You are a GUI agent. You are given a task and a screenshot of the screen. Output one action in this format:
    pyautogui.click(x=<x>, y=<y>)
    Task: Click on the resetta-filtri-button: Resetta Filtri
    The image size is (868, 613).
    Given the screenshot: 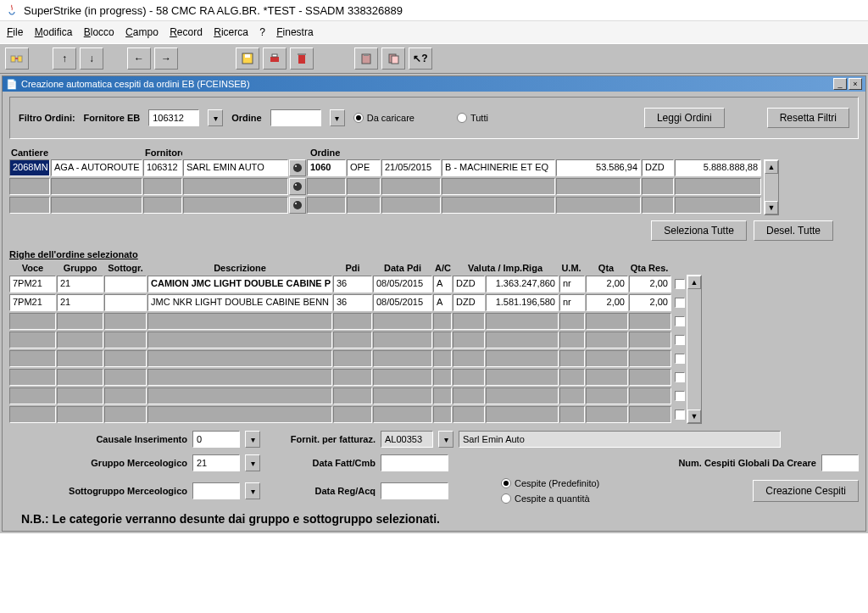 What is the action you would take?
    pyautogui.click(x=809, y=118)
    